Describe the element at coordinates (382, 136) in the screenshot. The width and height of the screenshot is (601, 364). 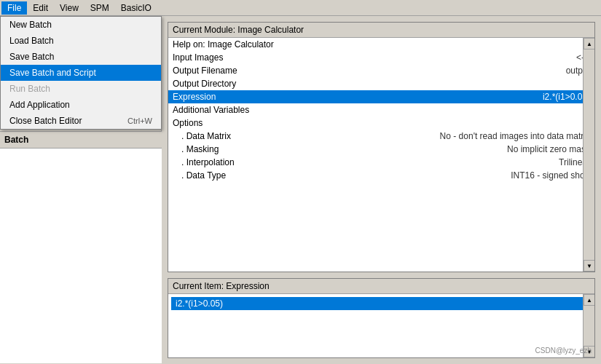
I see `table-row: . Data MatrixNo - don't read images into…` at that location.